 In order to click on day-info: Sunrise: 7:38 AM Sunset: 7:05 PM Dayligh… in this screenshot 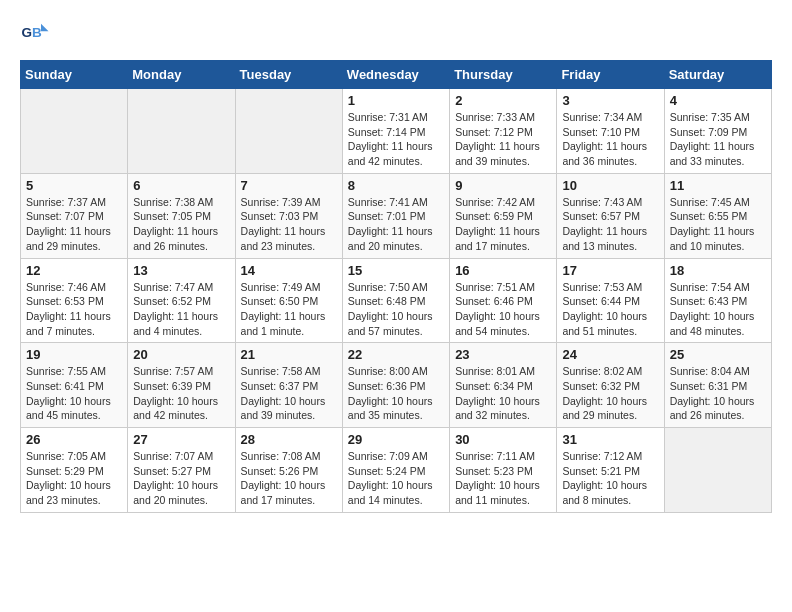, I will do `click(181, 224)`.